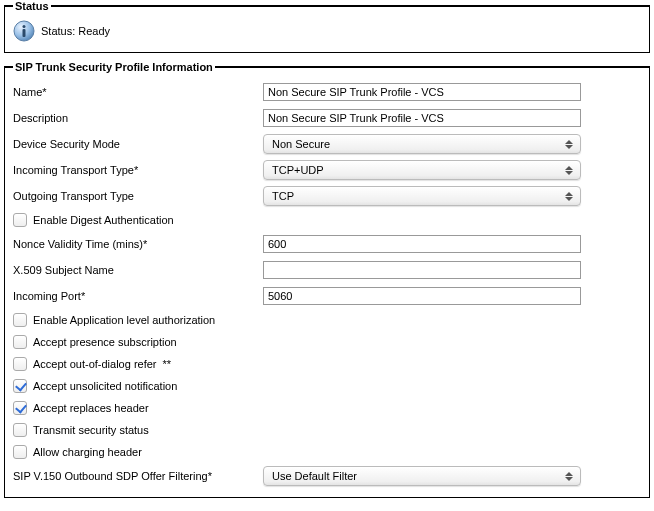  Describe the element at coordinates (422, 144) in the screenshot. I see `security-mode-select: Non Secure` at that location.